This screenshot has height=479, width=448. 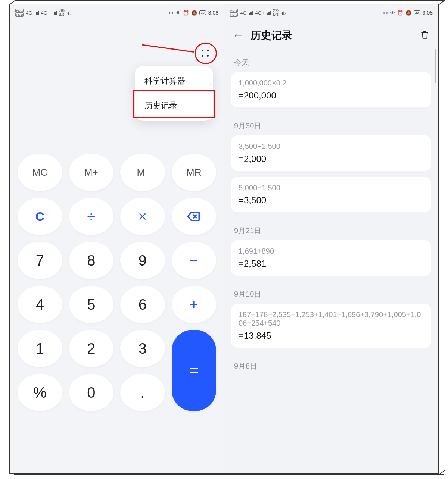 What do you see at coordinates (331, 251) in the screenshot?
I see `history-expression: 1,691+890` at bounding box center [331, 251].